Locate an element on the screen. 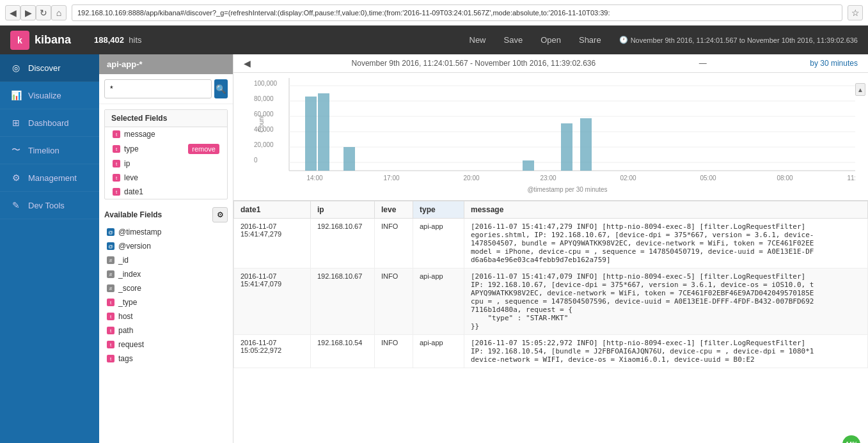 The height and width of the screenshot is (443, 868). wrench-icon: ✎ is located at coordinates (16, 205).